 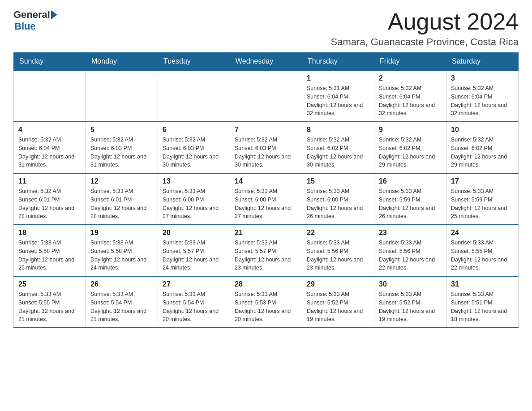 I want to click on column-header-friday: Friday, so click(x=410, y=62).